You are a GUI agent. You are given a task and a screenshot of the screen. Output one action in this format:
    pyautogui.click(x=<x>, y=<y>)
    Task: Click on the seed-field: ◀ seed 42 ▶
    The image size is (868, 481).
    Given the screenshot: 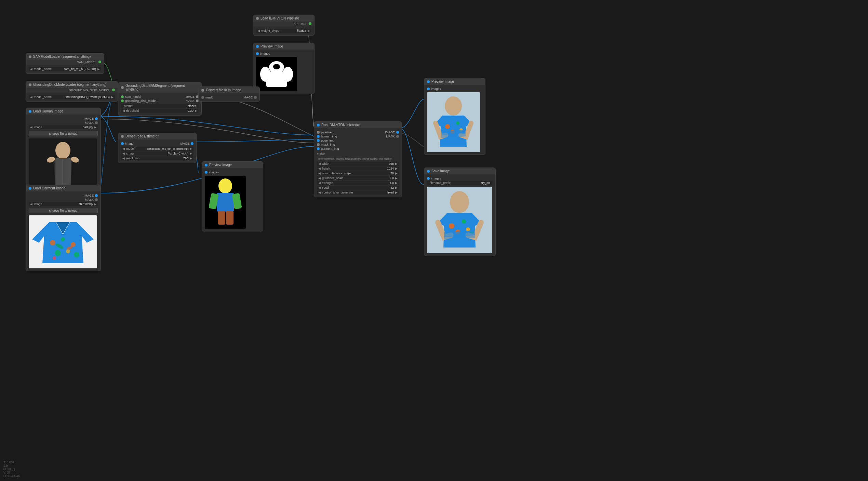 What is the action you would take?
    pyautogui.click(x=358, y=188)
    